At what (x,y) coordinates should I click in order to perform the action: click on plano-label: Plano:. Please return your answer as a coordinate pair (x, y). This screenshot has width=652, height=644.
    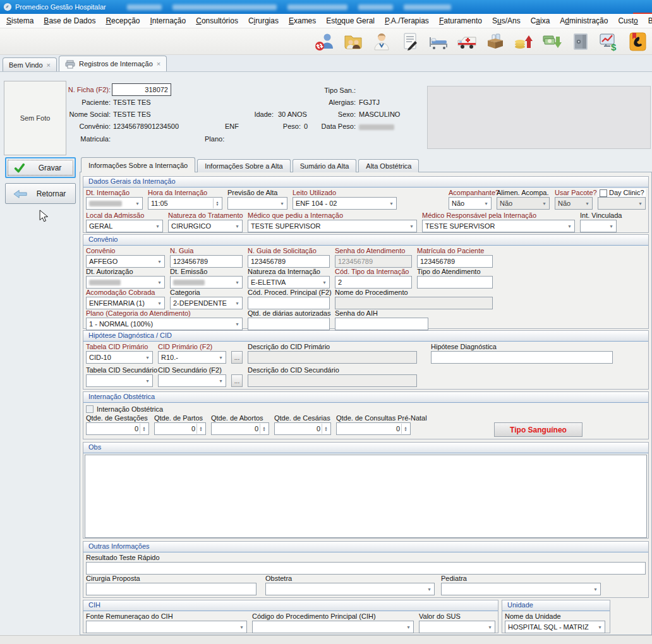
    Looking at the image, I should click on (215, 139).